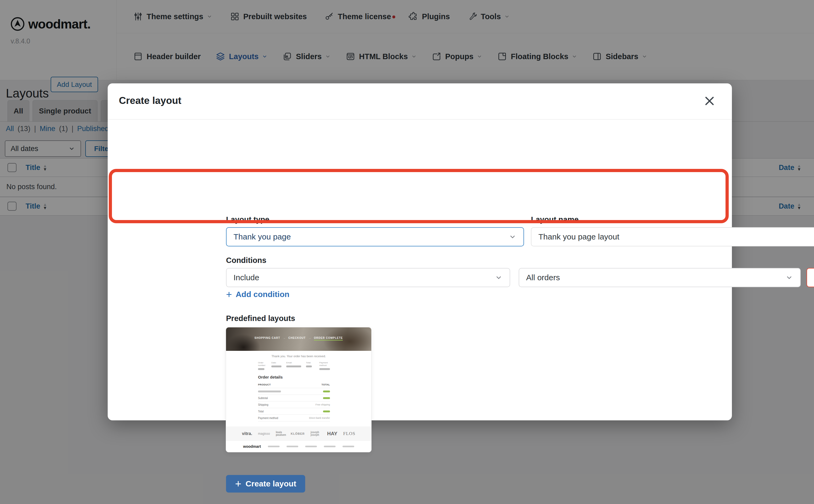 The width and height of the screenshot is (814, 504). Describe the element at coordinates (375, 237) in the screenshot. I see `layout-type-select: Thank you page` at that location.